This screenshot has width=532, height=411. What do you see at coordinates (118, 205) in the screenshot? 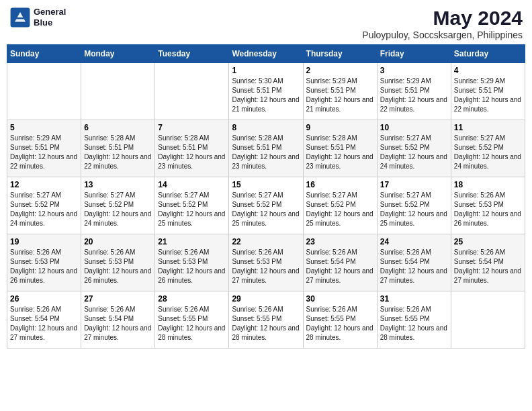
I see `calendar-cell: 13 Sunrise: 5:27 AMSunset: 5:52 PMDaylig…` at bounding box center [118, 205].